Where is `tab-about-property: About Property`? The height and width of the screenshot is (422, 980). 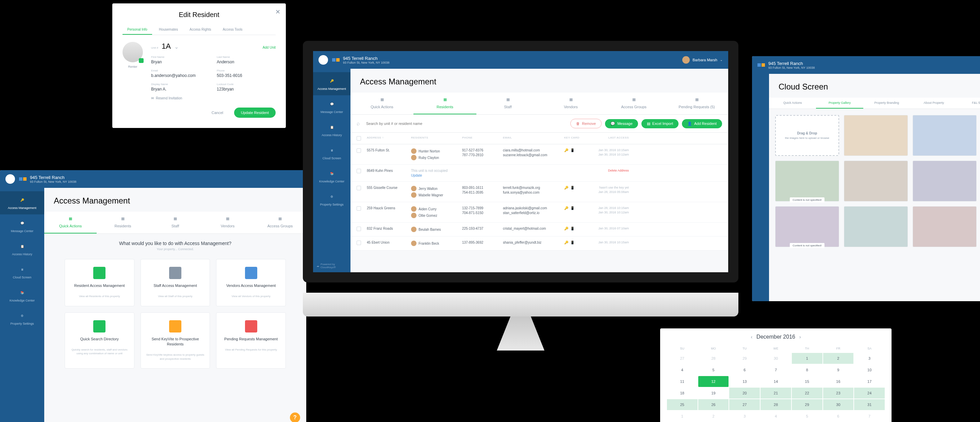 tab-about-property: About Property is located at coordinates (934, 103).